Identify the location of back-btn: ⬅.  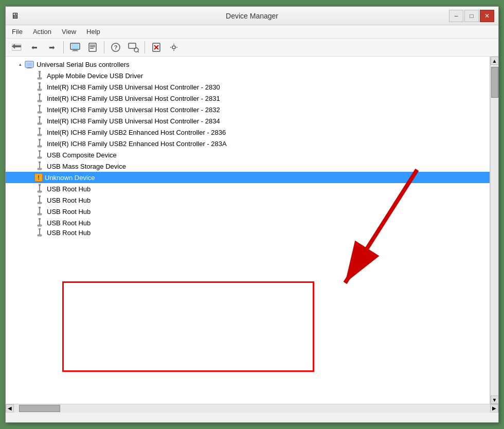
(34, 47).